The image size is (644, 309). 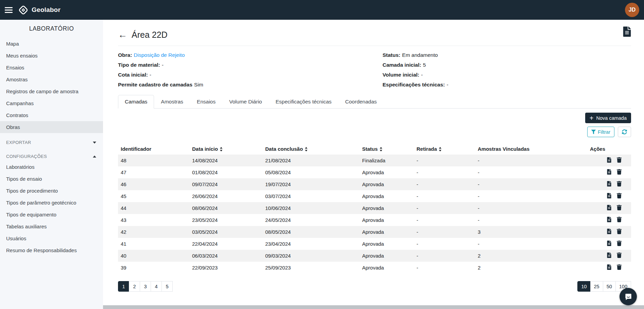 I want to click on sidebar-item: Tipos de parâmetro geotécnico, so click(x=52, y=203).